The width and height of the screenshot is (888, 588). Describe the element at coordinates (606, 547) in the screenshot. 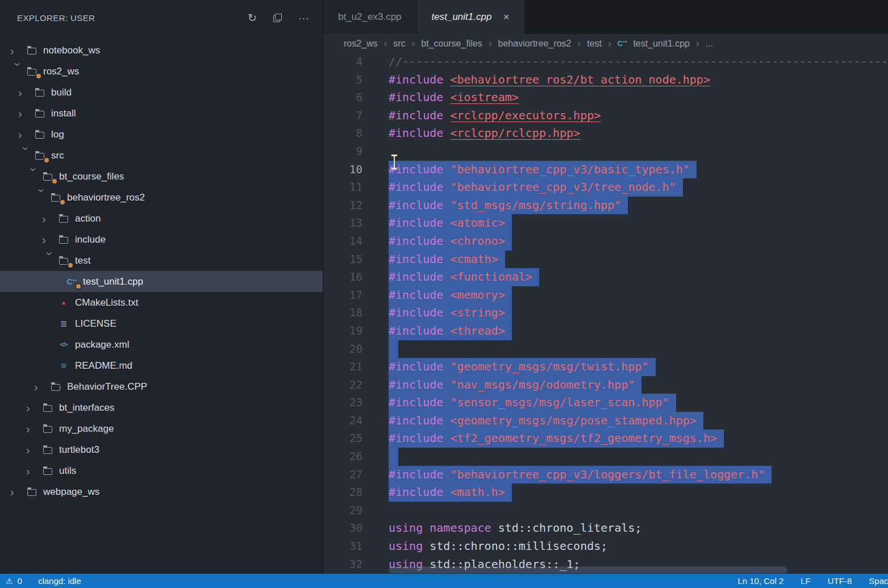

I see `code-line: 31using std::chrono::milliseconds;` at that location.